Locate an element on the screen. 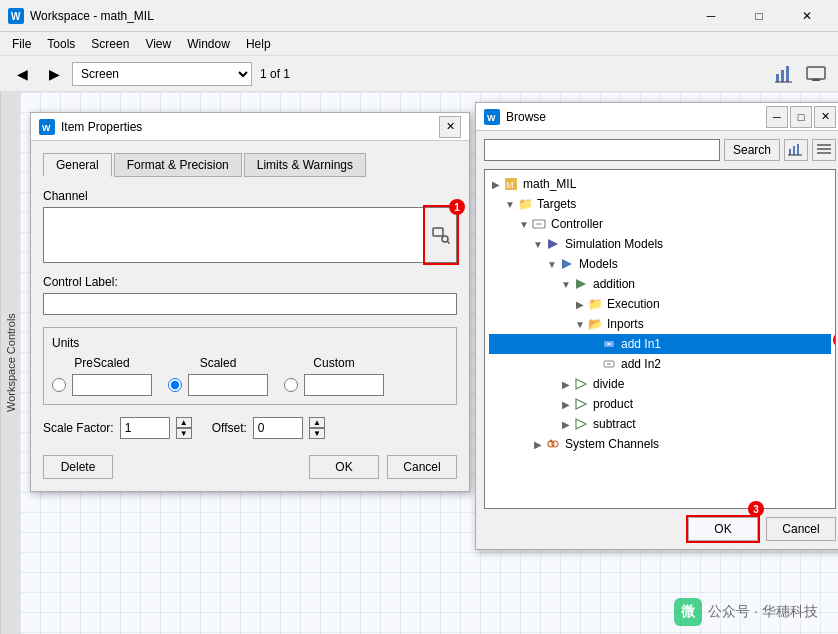 The width and height of the screenshot is (838, 634). tree-node-sim-models: ▼ Simulation Models is located at coordinates (660, 244).